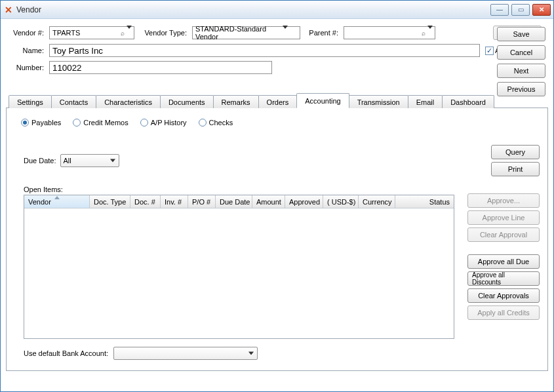 The height and width of the screenshot is (392, 554). Describe the element at coordinates (341, 202) in the screenshot. I see `col-usd: ( USD-$)` at that location.